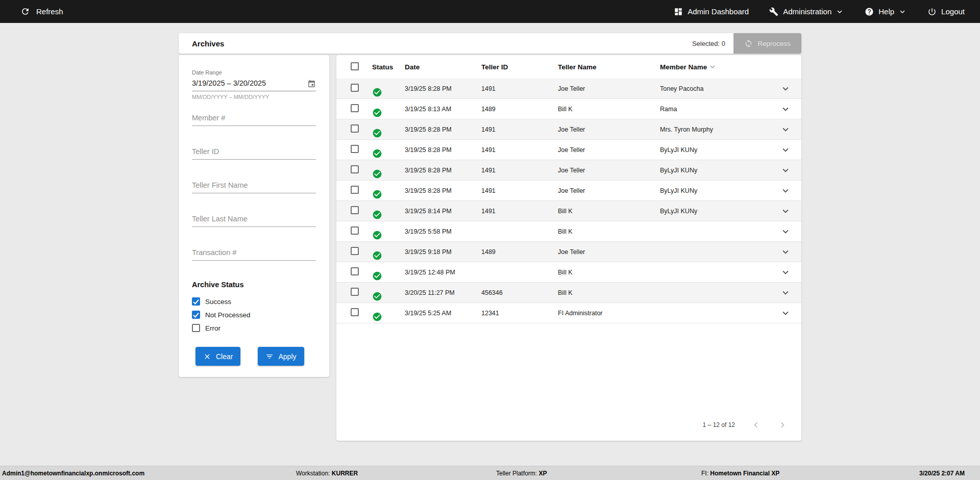  Describe the element at coordinates (355, 66) in the screenshot. I see `select-all-checkbox` at that location.